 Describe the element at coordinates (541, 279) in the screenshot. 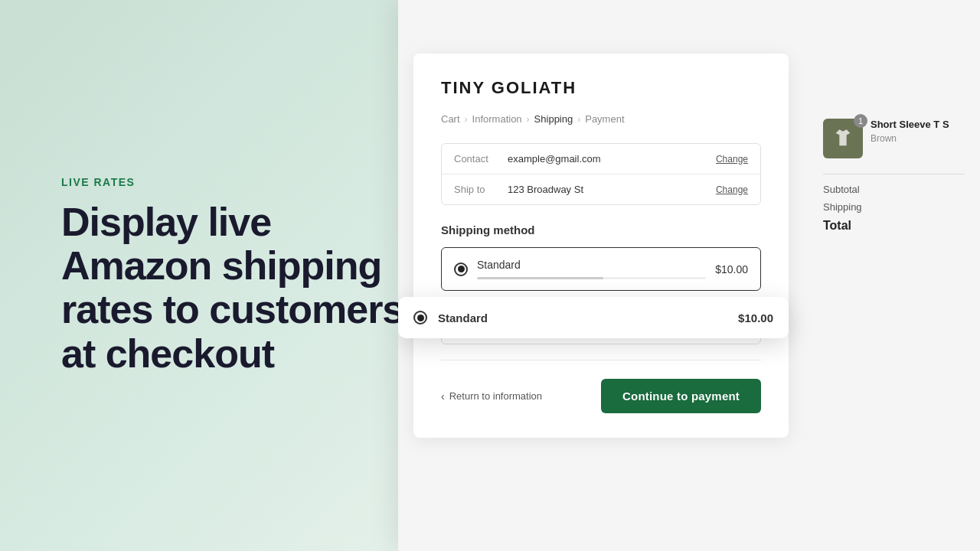

I see `loading-bar-fill` at that location.